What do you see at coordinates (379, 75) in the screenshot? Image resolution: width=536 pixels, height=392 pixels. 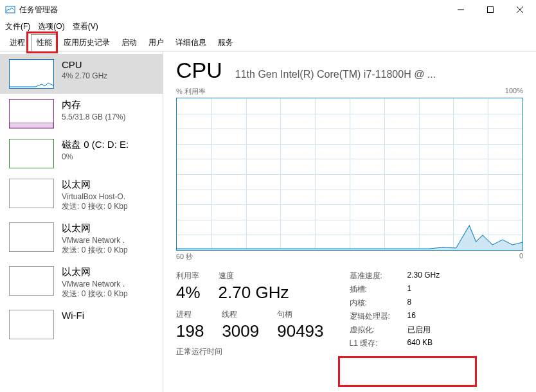 I see `cpu-model: 11th Gen Intel(R) Core(TM) i7-11800H @ .…` at bounding box center [379, 75].